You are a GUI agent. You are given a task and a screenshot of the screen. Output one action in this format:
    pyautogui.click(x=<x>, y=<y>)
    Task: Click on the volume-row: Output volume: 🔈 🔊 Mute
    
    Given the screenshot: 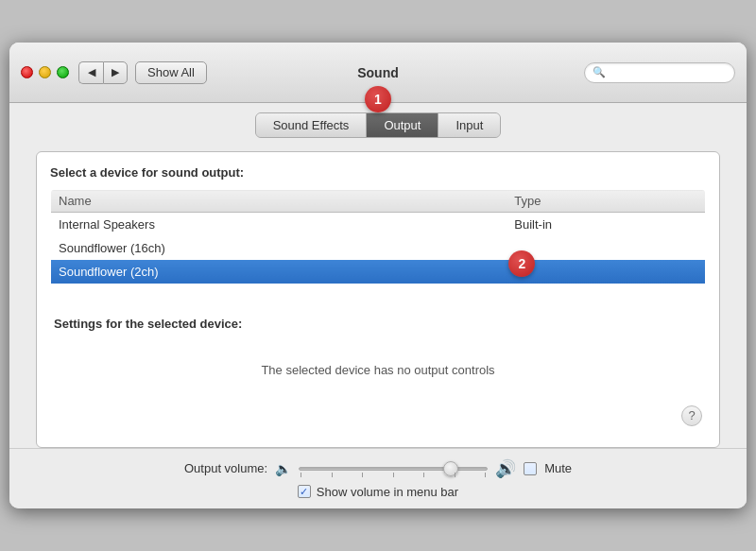 What is the action you would take?
    pyautogui.click(x=378, y=469)
    